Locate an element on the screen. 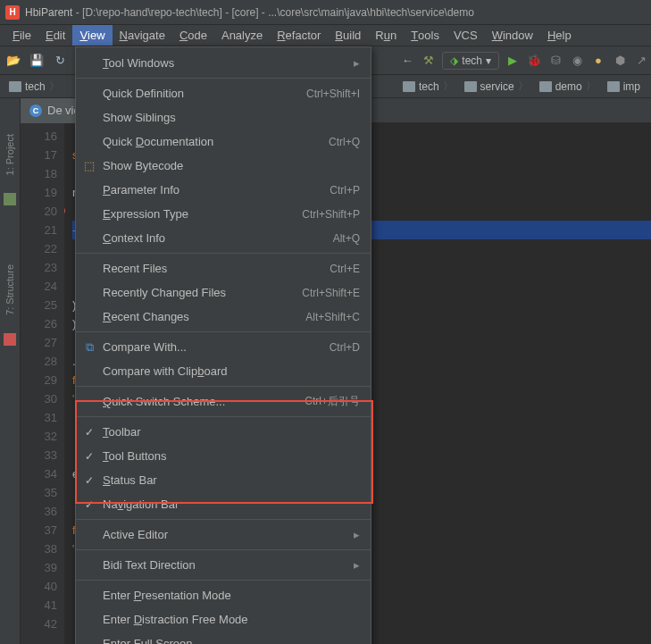 Image resolution: width=651 pixels, height=644 pixels. breadcrumb-item: imp is located at coordinates (627, 87).